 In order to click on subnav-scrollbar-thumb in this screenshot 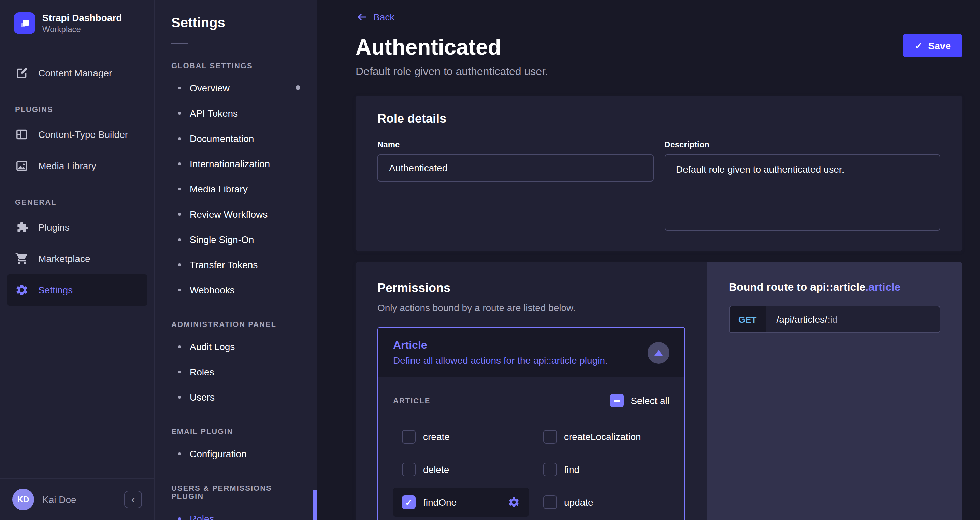, I will do `click(315, 505)`.